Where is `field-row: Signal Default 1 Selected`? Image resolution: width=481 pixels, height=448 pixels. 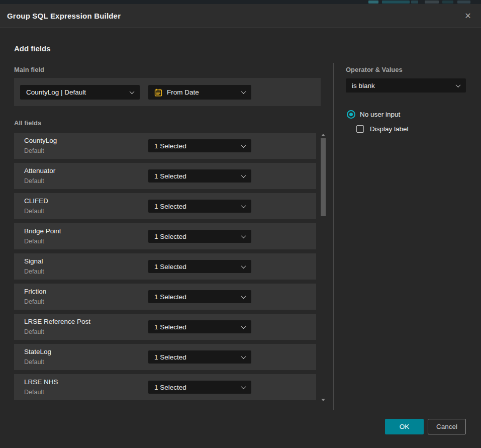
field-row: Signal Default 1 Selected is located at coordinates (165, 266).